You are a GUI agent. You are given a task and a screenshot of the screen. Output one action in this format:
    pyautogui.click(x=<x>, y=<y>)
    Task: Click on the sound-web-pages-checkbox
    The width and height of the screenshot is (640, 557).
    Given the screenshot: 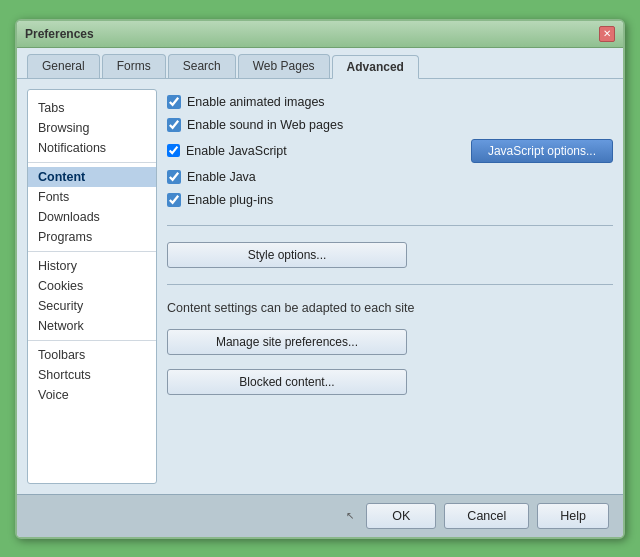 What is the action you would take?
    pyautogui.click(x=174, y=125)
    